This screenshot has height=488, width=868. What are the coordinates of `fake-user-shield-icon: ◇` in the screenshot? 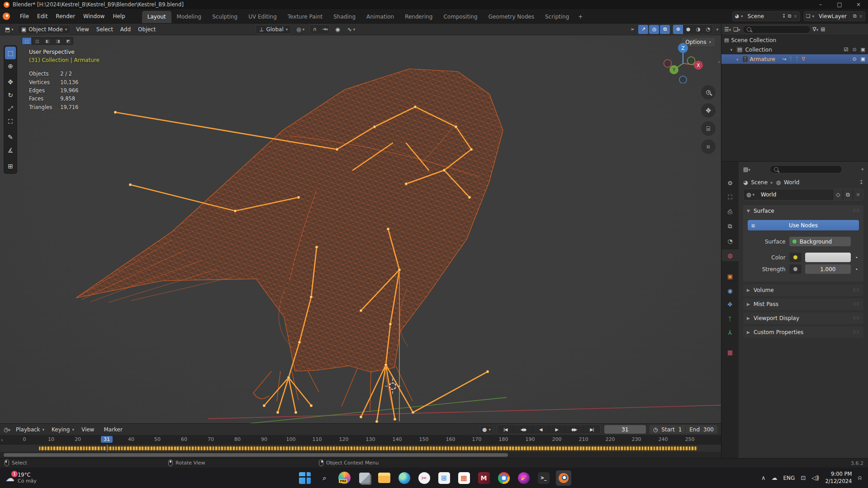 It's located at (838, 195).